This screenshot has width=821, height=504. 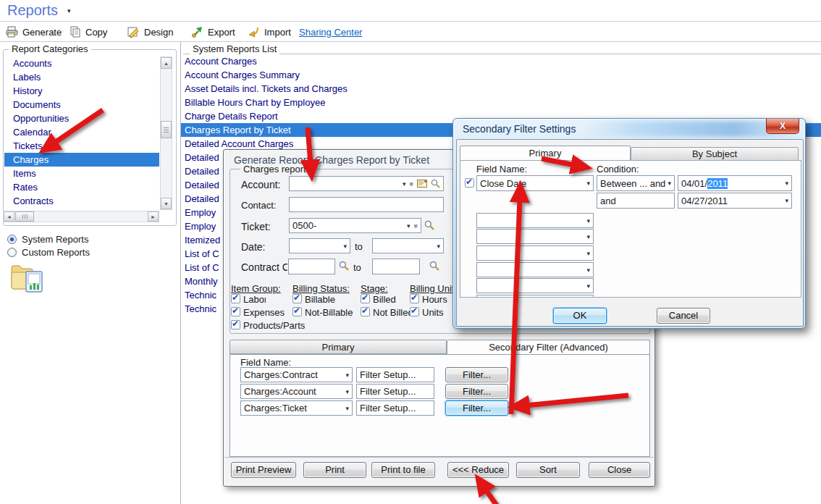 What do you see at coordinates (366, 204) in the screenshot?
I see `contact-input` at bounding box center [366, 204].